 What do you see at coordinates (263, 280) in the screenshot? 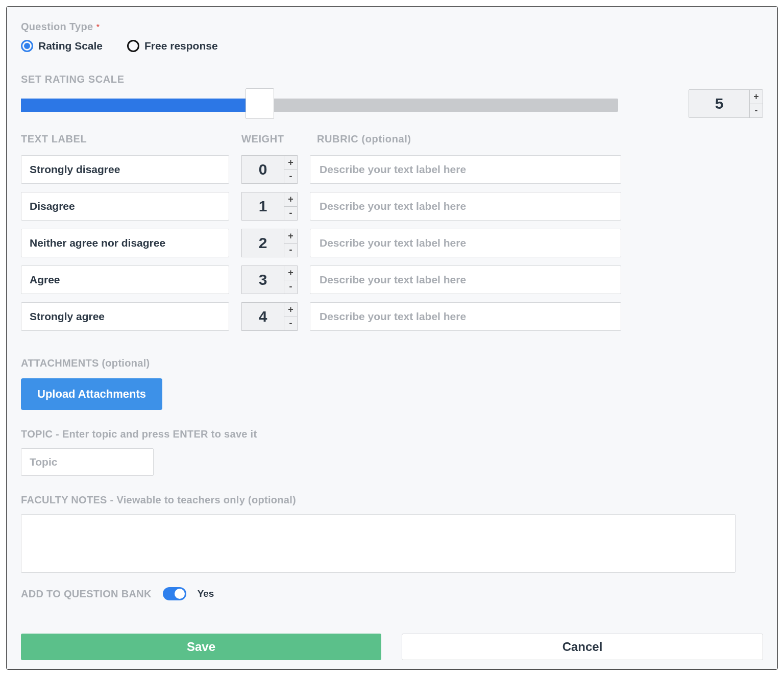
I see `weight-value: 3` at bounding box center [263, 280].